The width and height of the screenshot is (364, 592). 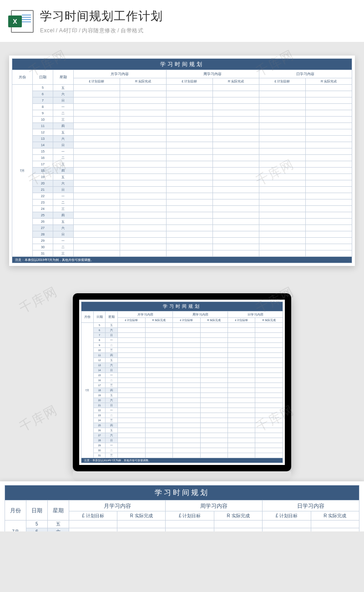 I want to click on table-row: 19 五, so click(x=182, y=395).